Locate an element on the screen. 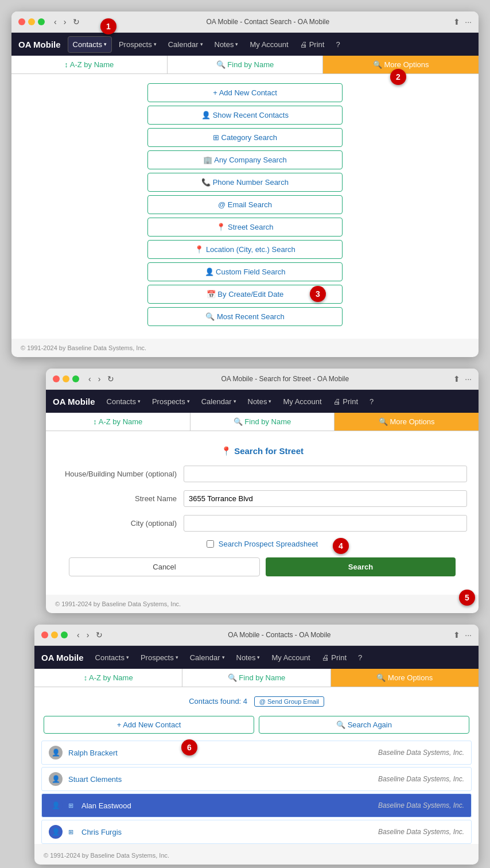 This screenshot has width=490, height=868. back-btn-3: ‹ is located at coordinates (78, 635).